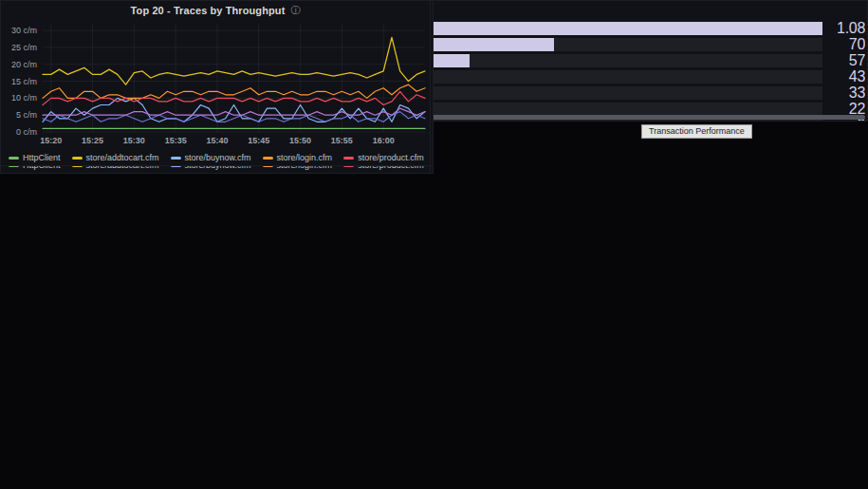  What do you see at coordinates (34, 158) in the screenshot?
I see `legend-item-httpclient: HttpClient` at bounding box center [34, 158].